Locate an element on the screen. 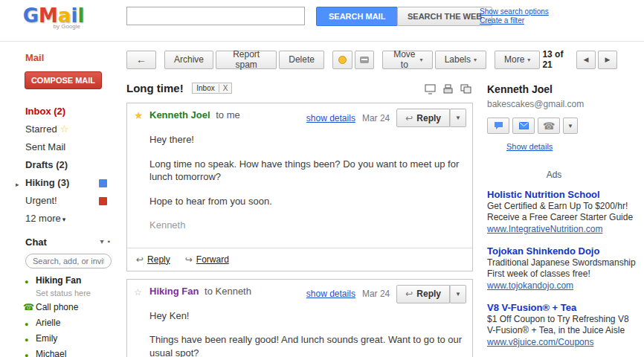 The width and height of the screenshot is (644, 357). labels-button: Labels▾ is located at coordinates (461, 60).